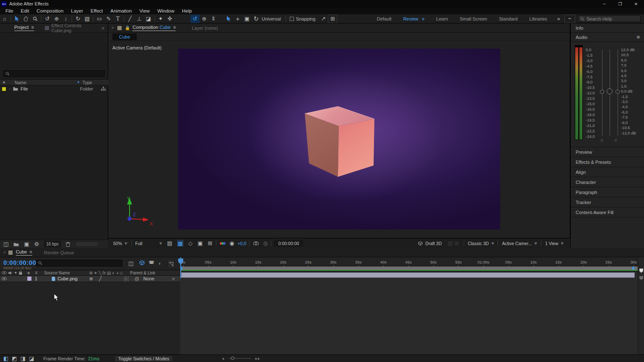 The width and height of the screenshot is (644, 362). Describe the element at coordinates (152, 263) in the screenshot. I see `frame-blending-icon: ◚` at that location.